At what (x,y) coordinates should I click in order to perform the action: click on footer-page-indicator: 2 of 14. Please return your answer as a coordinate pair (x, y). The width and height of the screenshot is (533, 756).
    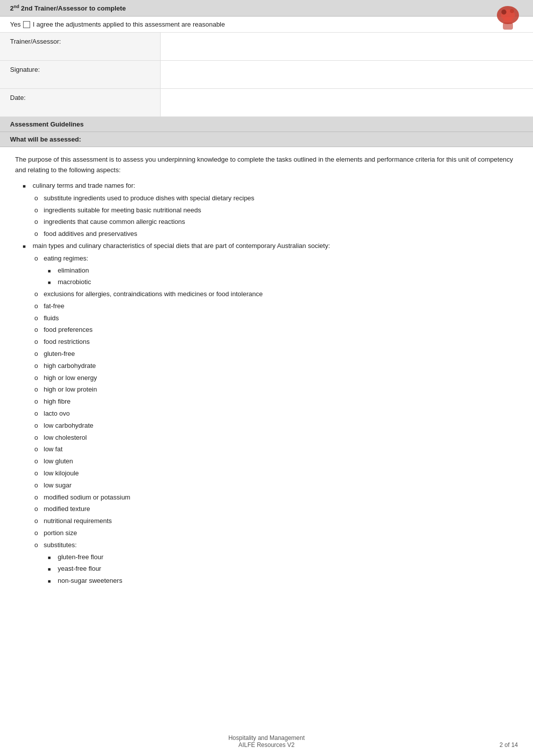
    Looking at the image, I should click on (509, 745).